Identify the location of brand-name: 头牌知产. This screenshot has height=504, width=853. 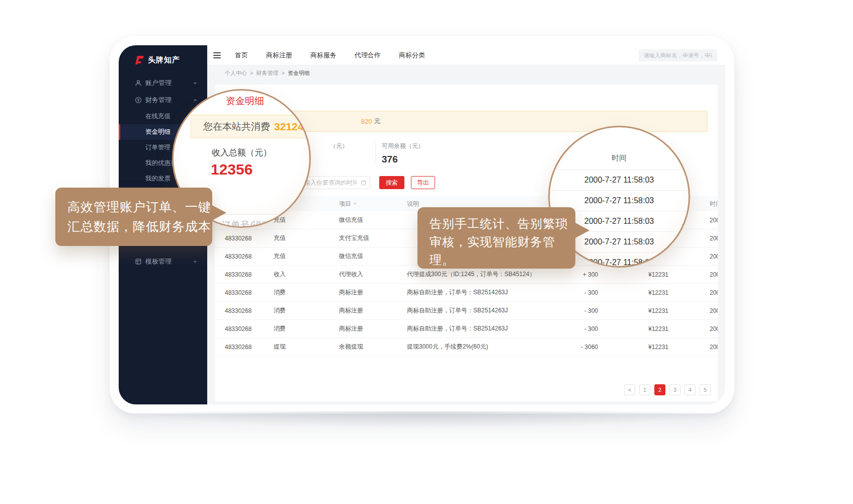
(164, 60).